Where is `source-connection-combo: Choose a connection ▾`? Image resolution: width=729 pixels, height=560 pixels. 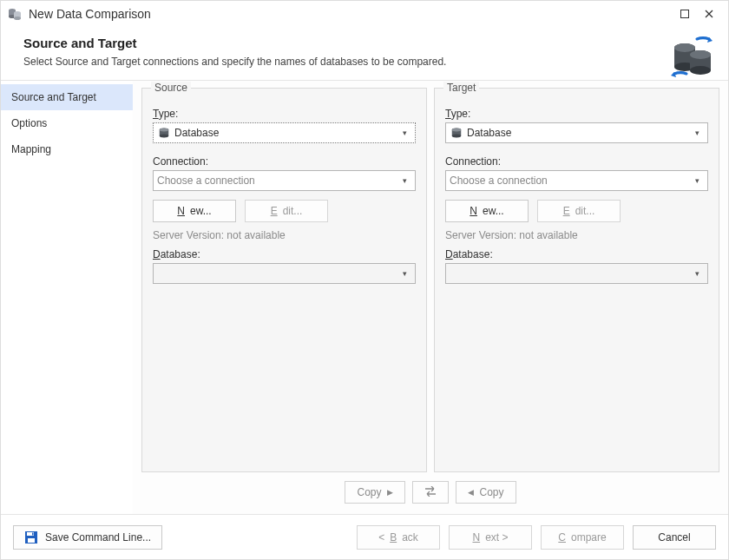 source-connection-combo: Choose a connection ▾ is located at coordinates (285, 181).